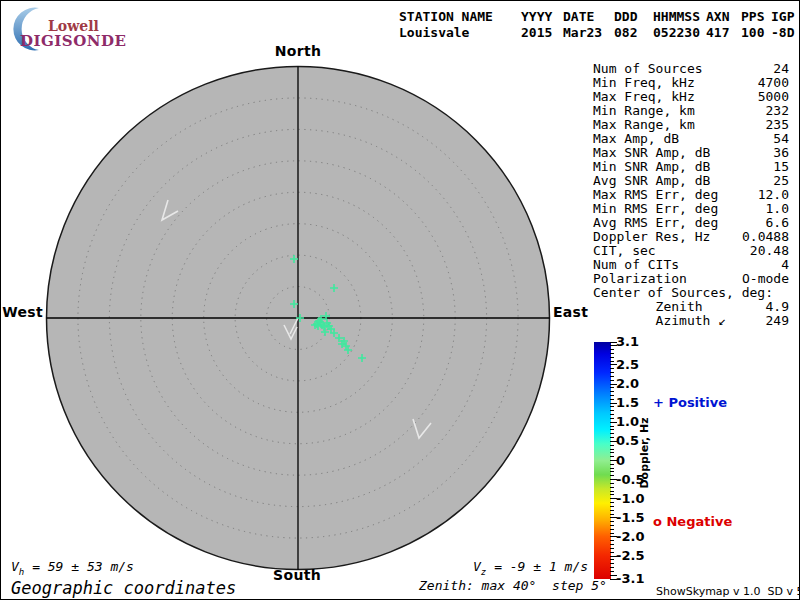 This screenshot has width=800, height=600. What do you see at coordinates (636, 139) in the screenshot?
I see `stats-label: Max Amp, dB` at bounding box center [636, 139].